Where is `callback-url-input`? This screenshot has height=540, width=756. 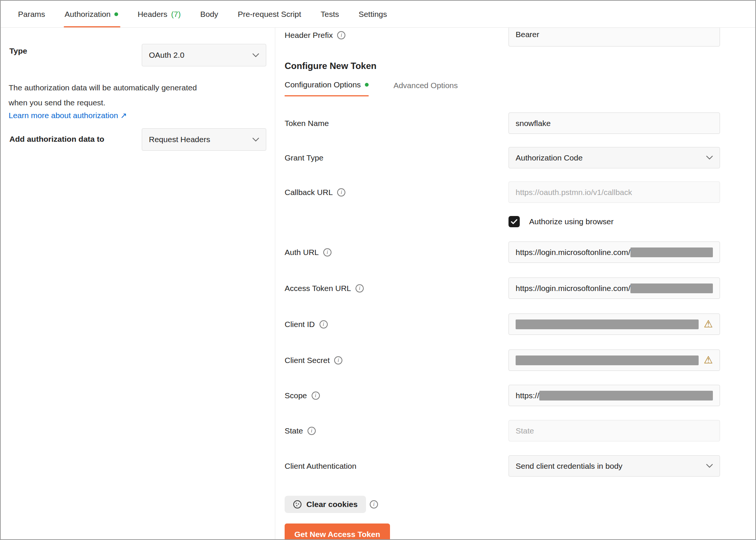 callback-url-input is located at coordinates (614, 192).